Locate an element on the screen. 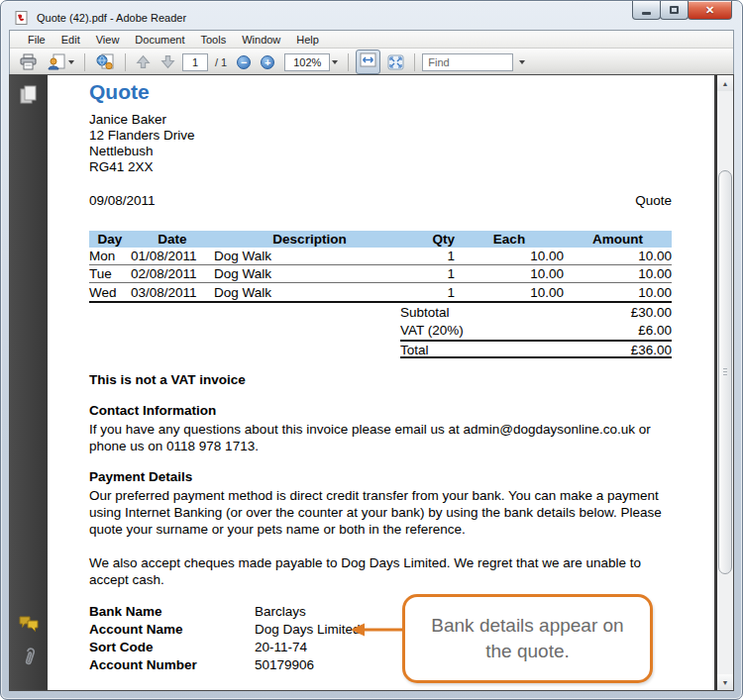  scrollbar-thumb is located at coordinates (725, 372).